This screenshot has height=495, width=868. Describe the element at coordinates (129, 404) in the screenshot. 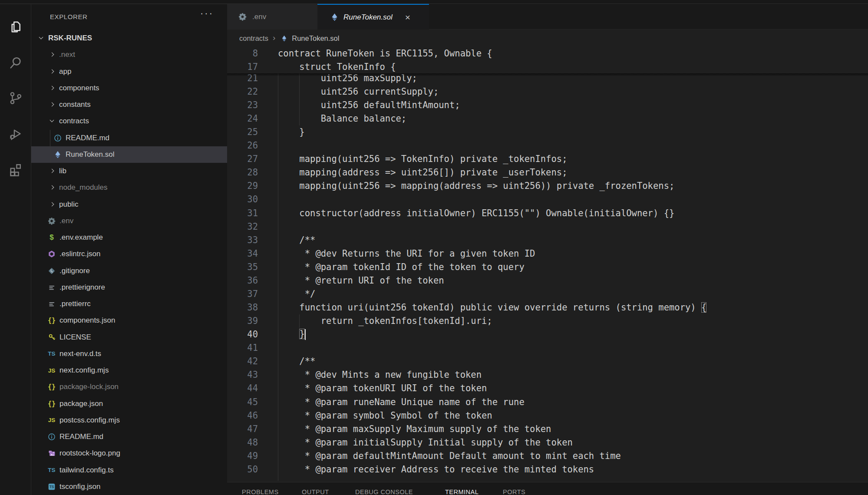

I see `tree-item-package-json: {}package.json` at that location.